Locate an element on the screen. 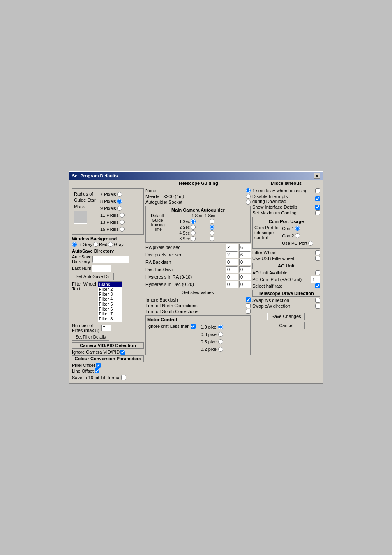 This screenshot has width=392, height=555. radio-0-8px is located at coordinates (221, 334).